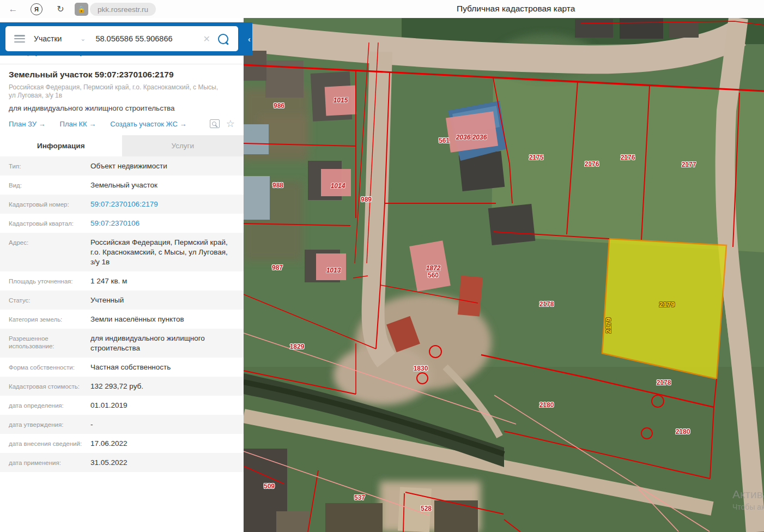 The height and width of the screenshot is (532, 764). Describe the element at coordinates (50, 164) in the screenshot. I see `info-row-label: Тип:` at that location.